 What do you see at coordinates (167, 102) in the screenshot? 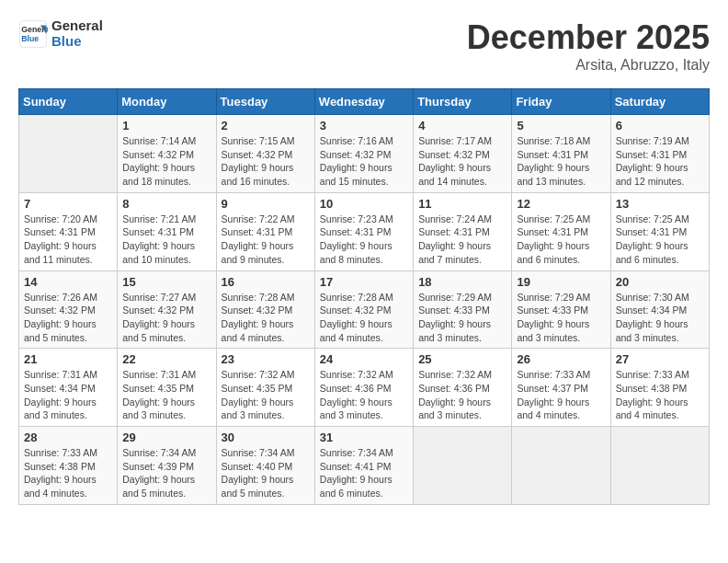
I see `weekday-header: Monday` at bounding box center [167, 102].